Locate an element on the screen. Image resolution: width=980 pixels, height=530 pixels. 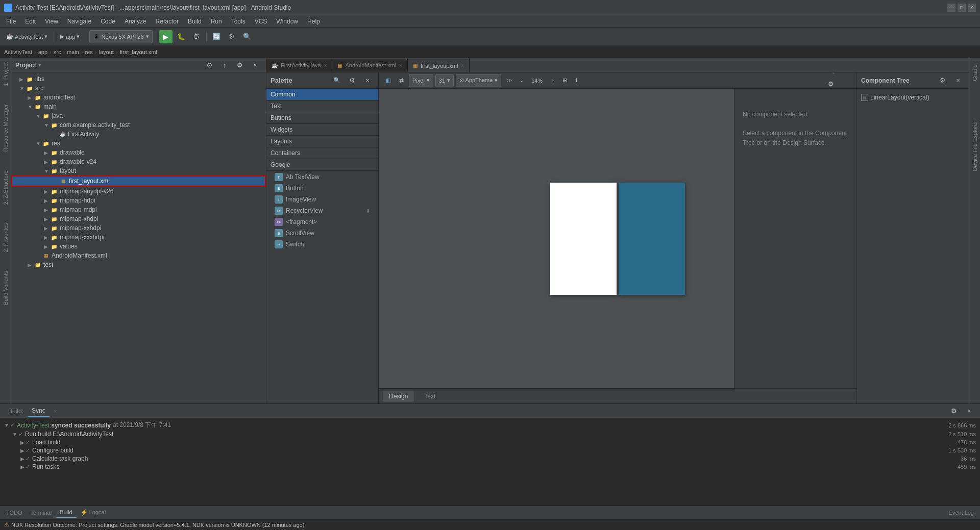
tab-close-manifest: × is located at coordinates (401, 65).